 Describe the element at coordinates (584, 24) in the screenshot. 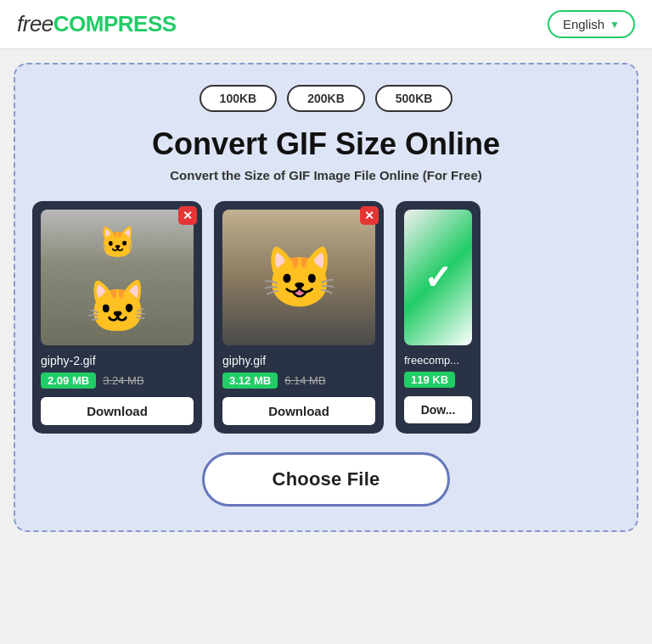

I see `language-label: English` at that location.